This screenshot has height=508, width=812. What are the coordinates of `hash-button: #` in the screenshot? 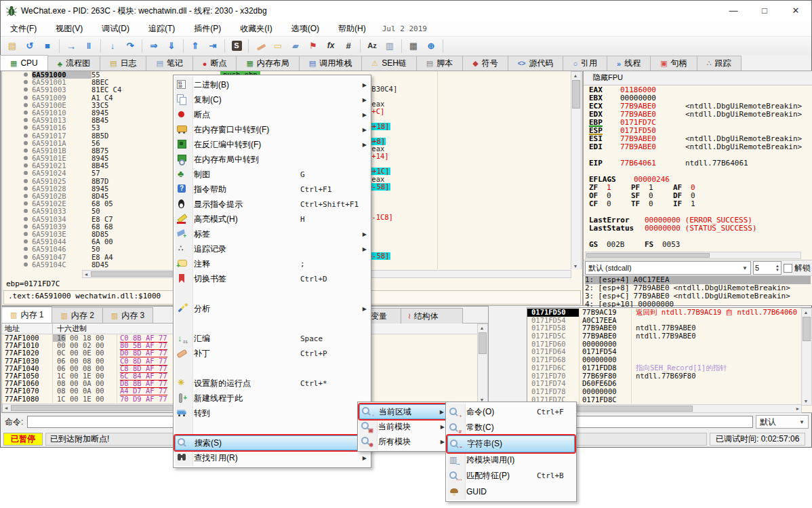 It's located at (348, 46).